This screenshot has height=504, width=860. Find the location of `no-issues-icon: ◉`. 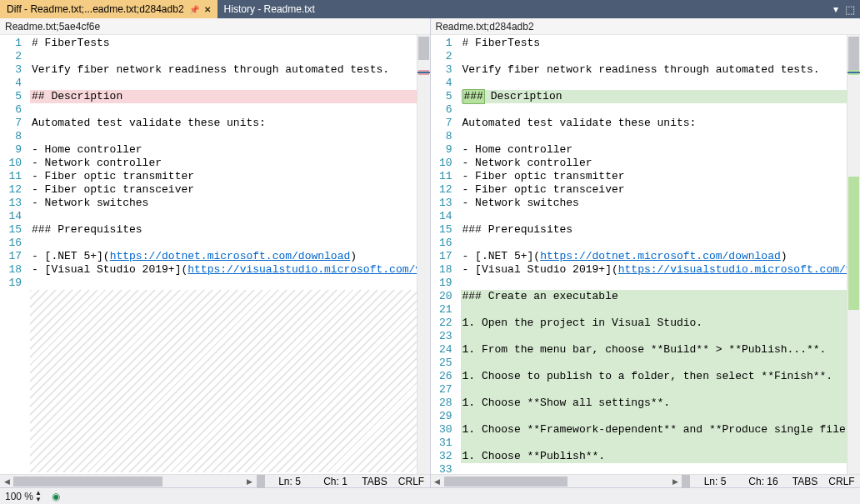

no-issues-icon: ◉ is located at coordinates (56, 497).